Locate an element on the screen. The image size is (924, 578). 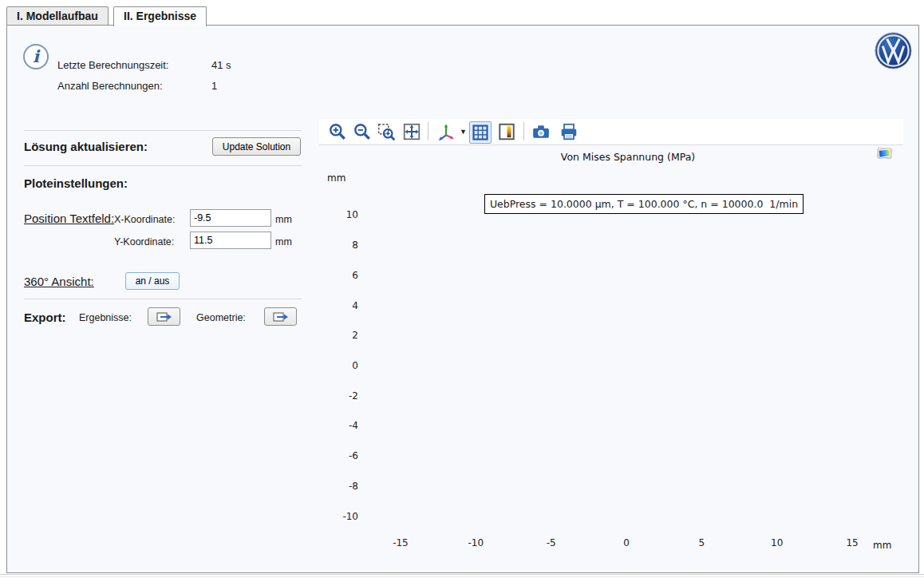
y-tick-label: 8 is located at coordinates (346, 245).